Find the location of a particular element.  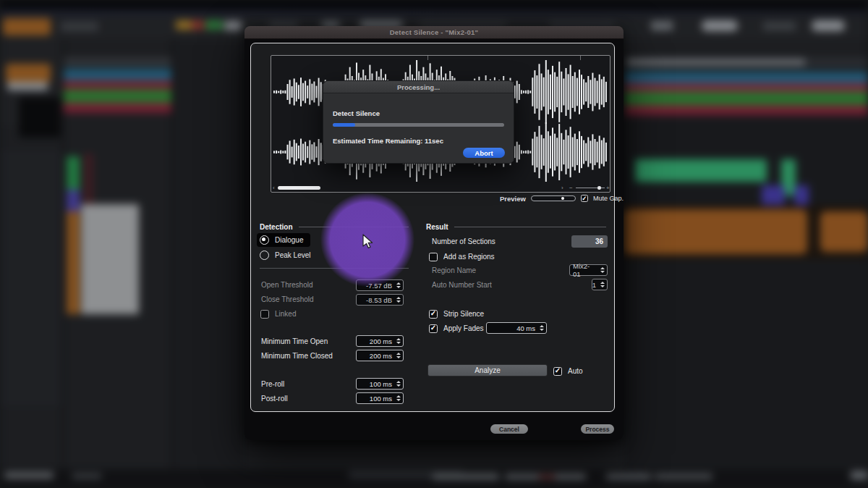

min-time-closed-label: Minimum Time Closed is located at coordinates (297, 356).